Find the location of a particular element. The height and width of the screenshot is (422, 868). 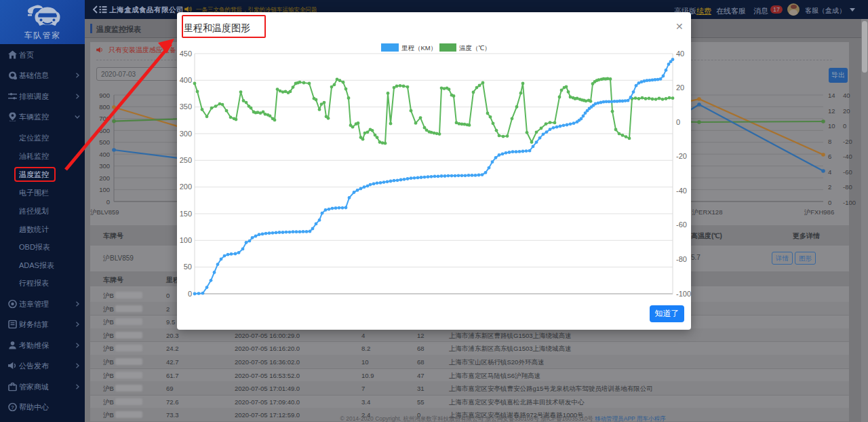

svg-text: 12 is located at coordinates (831, 111).